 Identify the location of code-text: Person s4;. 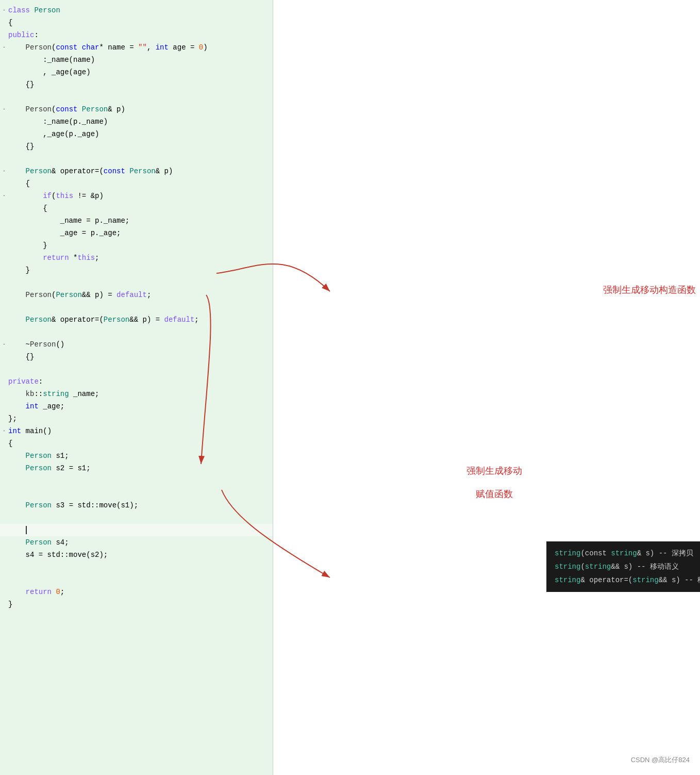
(140, 542).